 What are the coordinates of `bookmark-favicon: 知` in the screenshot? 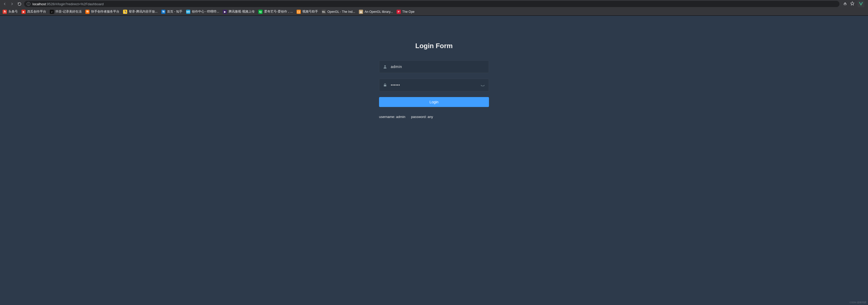 It's located at (163, 12).